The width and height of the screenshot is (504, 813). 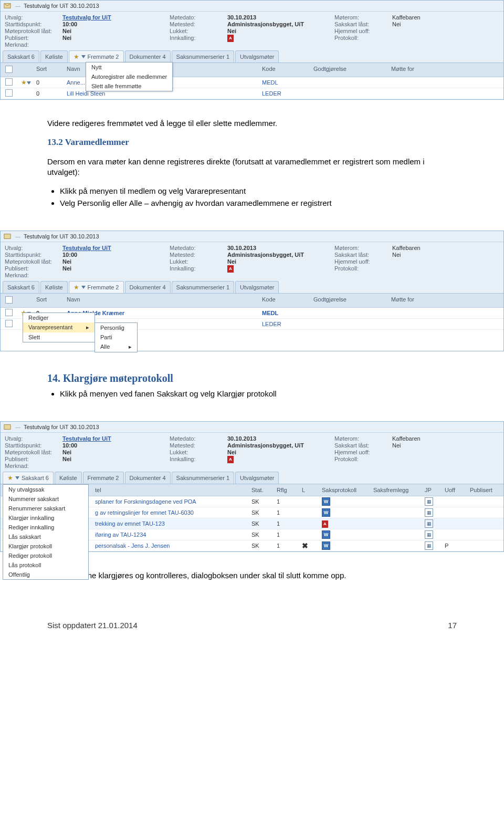 I want to click on meta-label: Utvalg:, so click(x=34, y=17).